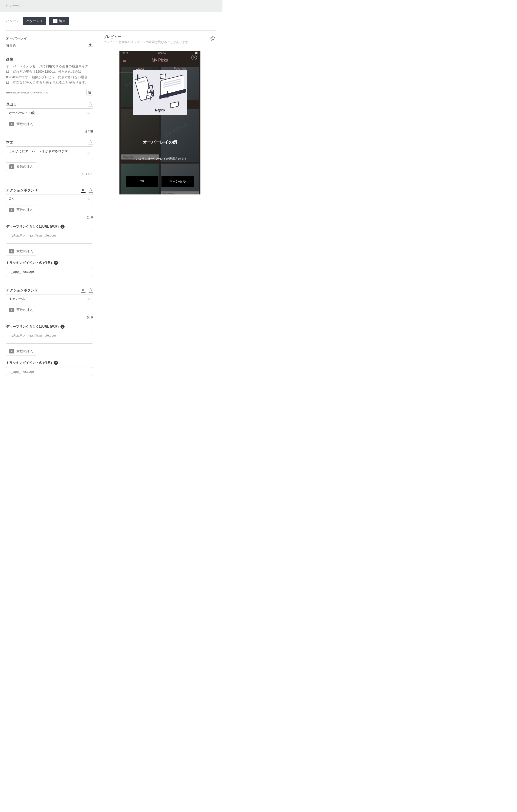 This screenshot has height=812, width=517. What do you see at coordinates (90, 92) in the screenshot?
I see `trash-icon: 🗑` at bounding box center [90, 92].